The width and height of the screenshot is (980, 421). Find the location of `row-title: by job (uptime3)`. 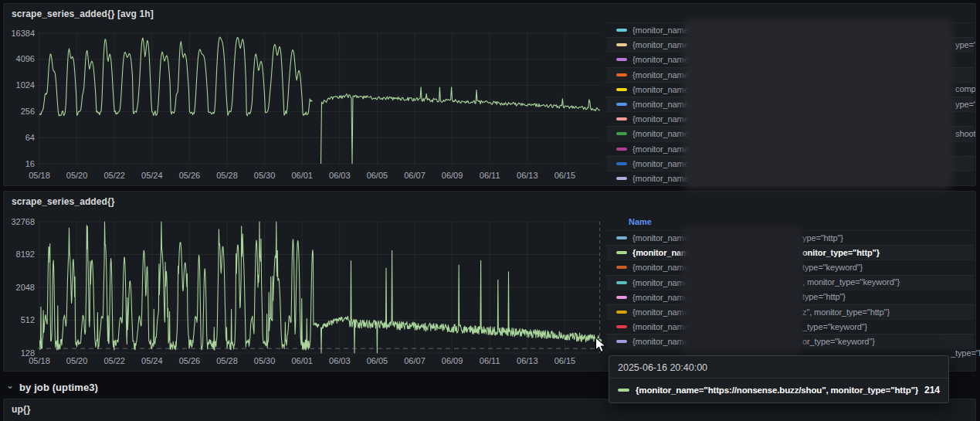

row-title: by job (uptime3) is located at coordinates (59, 388).